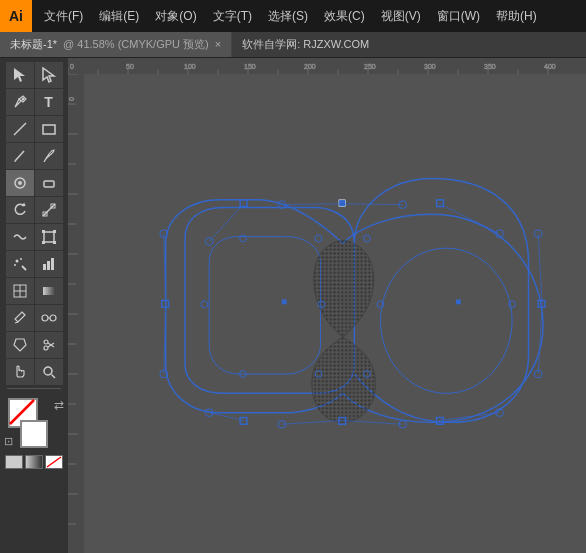 The image size is (586, 553). I want to click on scissors-tool, so click(49, 345).